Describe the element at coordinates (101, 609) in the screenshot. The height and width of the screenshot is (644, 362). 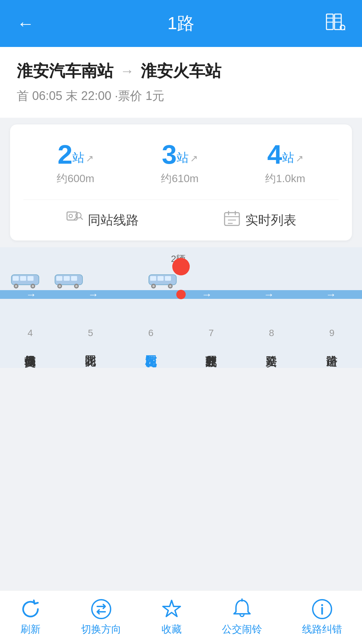
I see `switch-icon` at that location.